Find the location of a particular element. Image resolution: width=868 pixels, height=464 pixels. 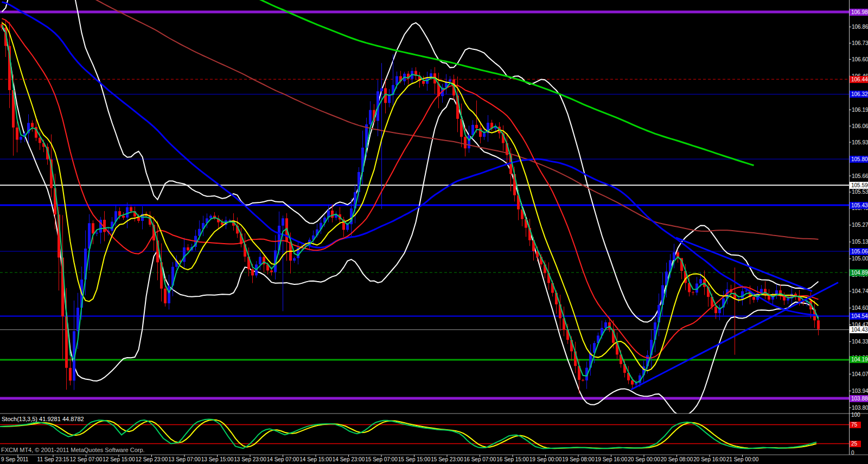

price-tick-label: 104.740 is located at coordinates (860, 291).